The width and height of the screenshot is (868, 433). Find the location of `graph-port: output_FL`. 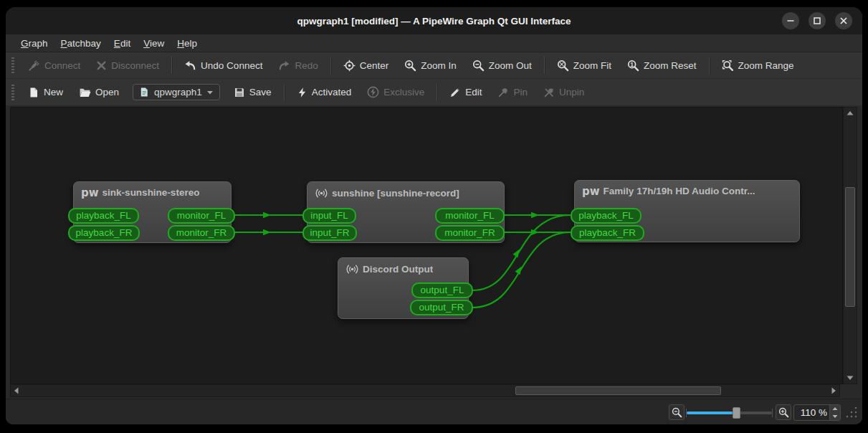

graph-port: output_FL is located at coordinates (442, 290).